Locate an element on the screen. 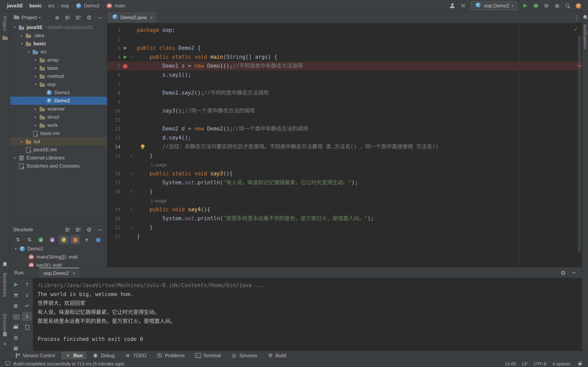  tree-item: basic.iml is located at coordinates (59, 133).